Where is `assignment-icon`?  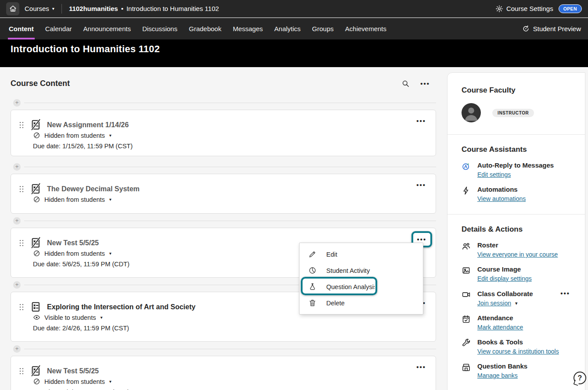
assignment-icon is located at coordinates (36, 189).